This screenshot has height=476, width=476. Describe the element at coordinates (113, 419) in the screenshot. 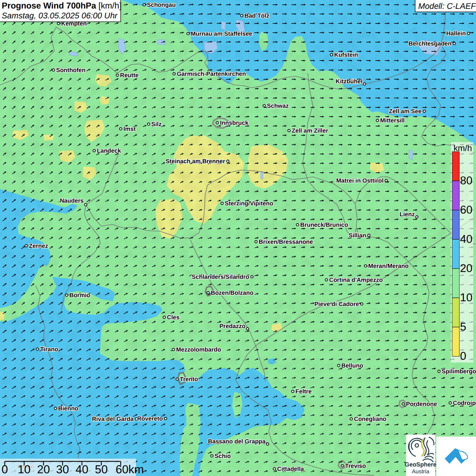

I see `svg-text: Riva del Garda` at that location.